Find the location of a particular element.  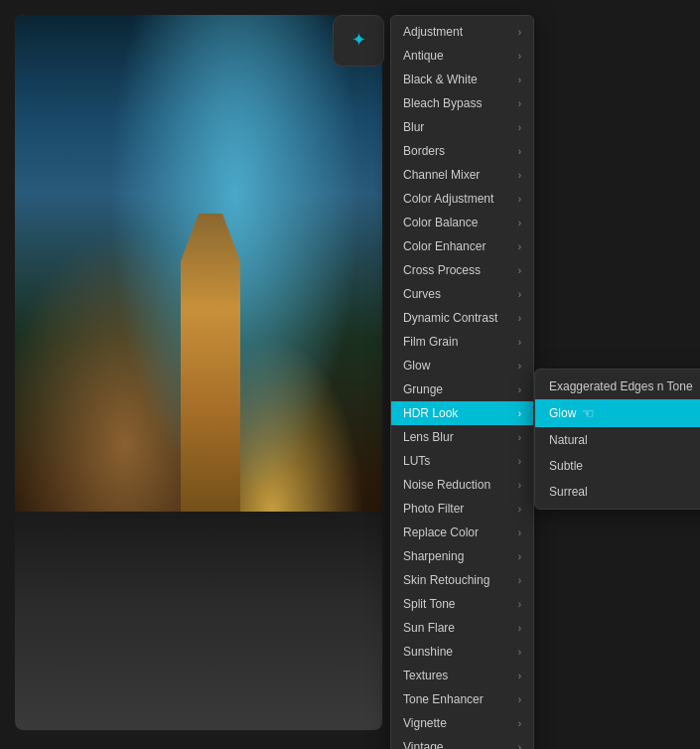

menu-item-label: Textures is located at coordinates (425, 675).